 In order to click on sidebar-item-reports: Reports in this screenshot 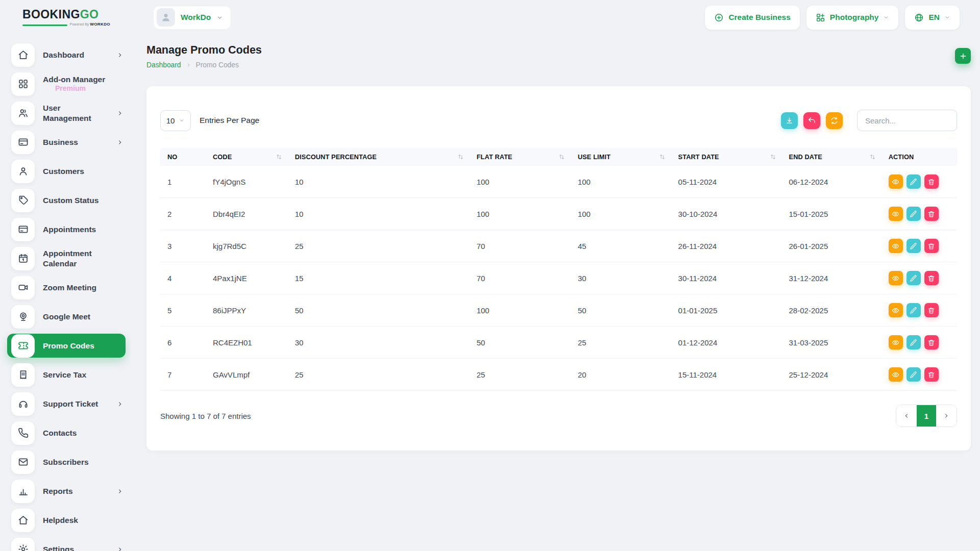, I will do `click(67, 491)`.